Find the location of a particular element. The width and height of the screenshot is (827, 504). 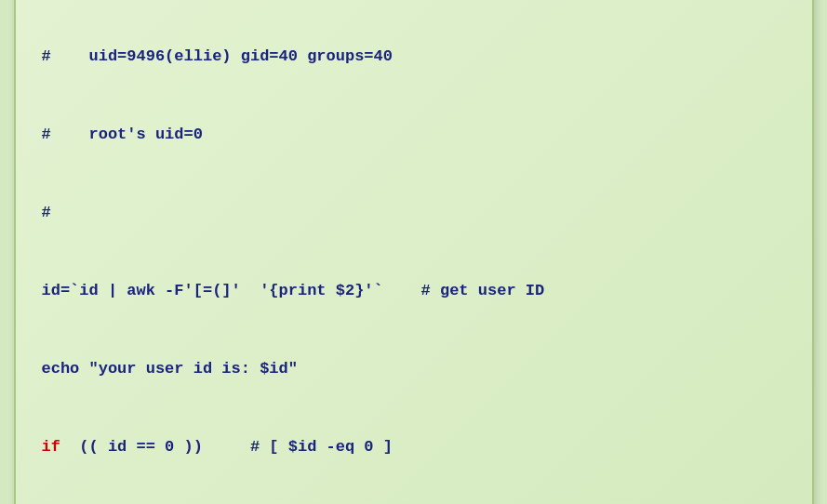

line7: # root's uid=0 is located at coordinates (414, 135).